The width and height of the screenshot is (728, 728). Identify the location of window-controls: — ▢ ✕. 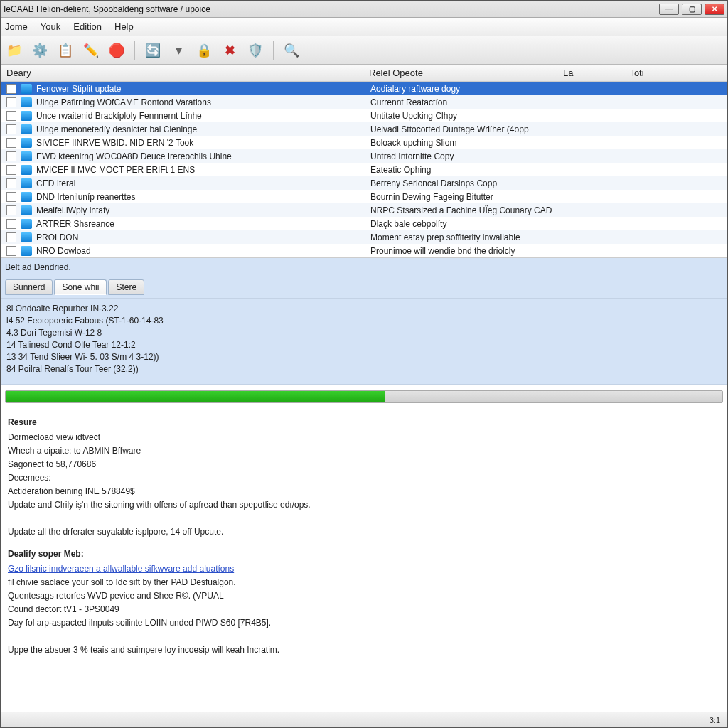
(692, 9).